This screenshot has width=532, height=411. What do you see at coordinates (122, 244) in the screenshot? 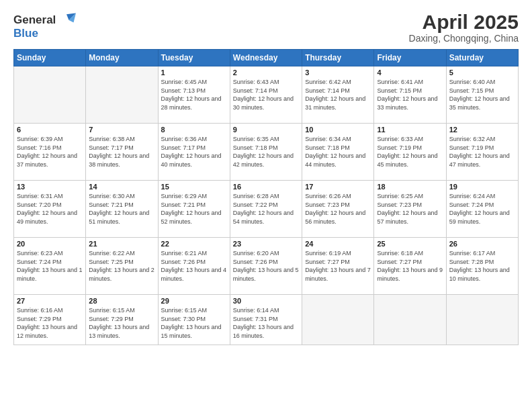
I see `day-number: 21` at bounding box center [122, 244].